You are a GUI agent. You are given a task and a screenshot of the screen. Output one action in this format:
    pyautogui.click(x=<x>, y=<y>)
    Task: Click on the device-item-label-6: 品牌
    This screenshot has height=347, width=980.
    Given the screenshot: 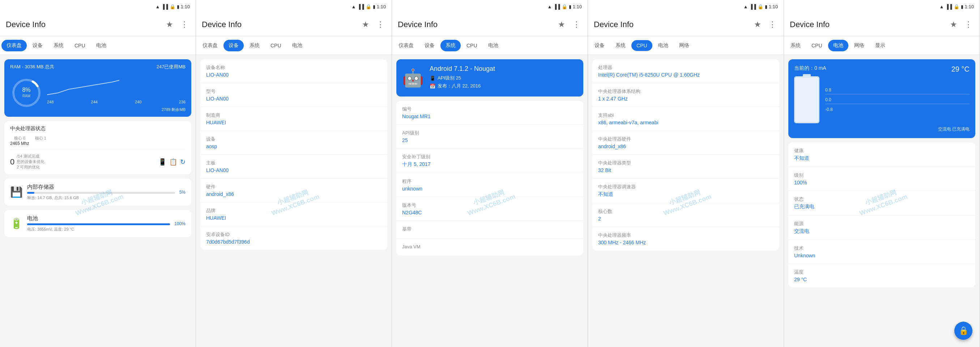 What is the action you would take?
    pyautogui.click(x=294, y=211)
    